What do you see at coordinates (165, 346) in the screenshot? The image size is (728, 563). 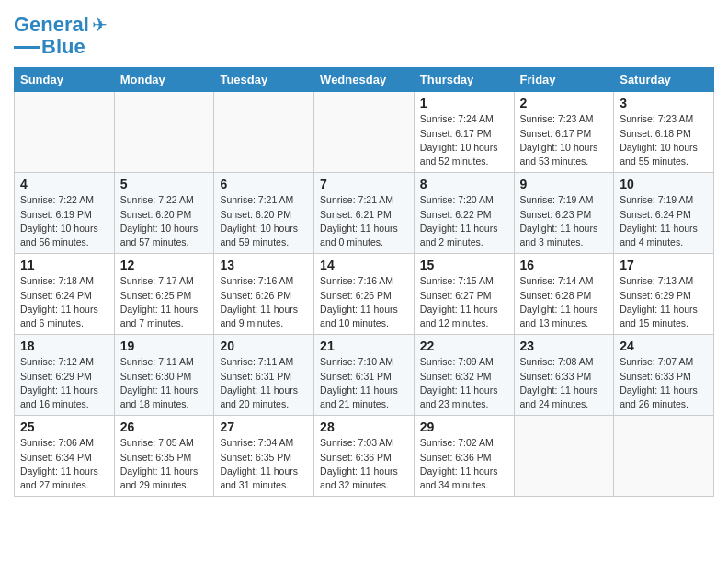 I see `day-number: 19` at bounding box center [165, 346].